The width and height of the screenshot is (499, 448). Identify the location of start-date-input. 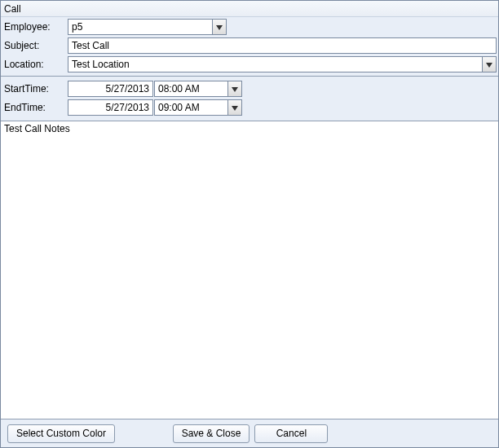
(111, 89).